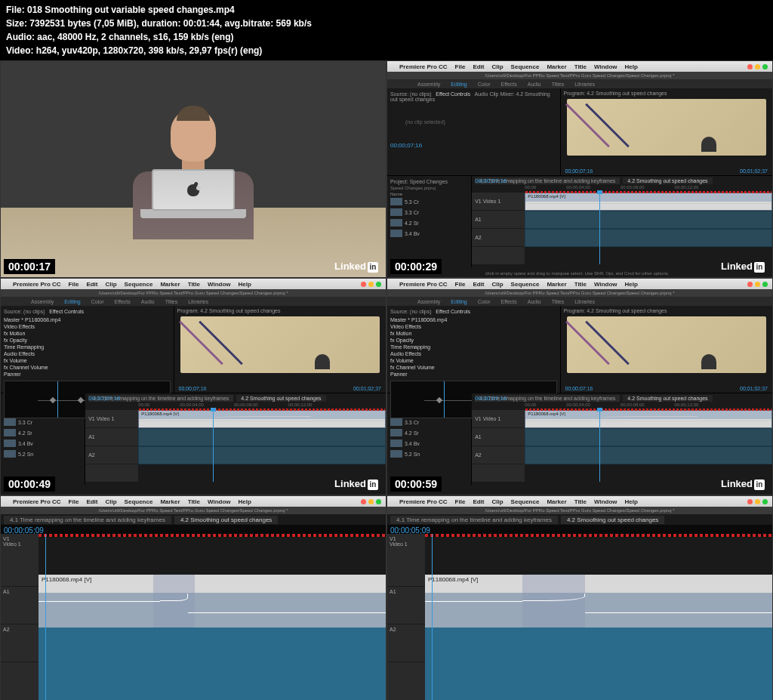  I want to click on app-name: Premiere Pro CC, so click(423, 66).